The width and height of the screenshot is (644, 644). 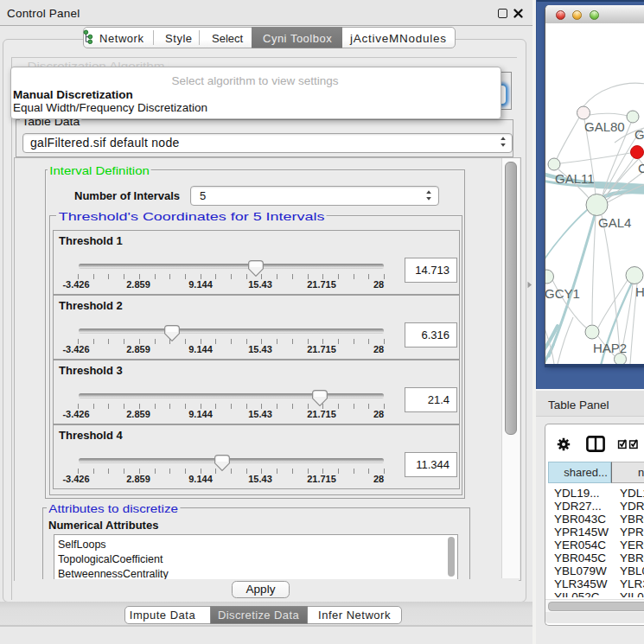 What do you see at coordinates (563, 294) in the screenshot?
I see `svg-text: GCY1` at bounding box center [563, 294].